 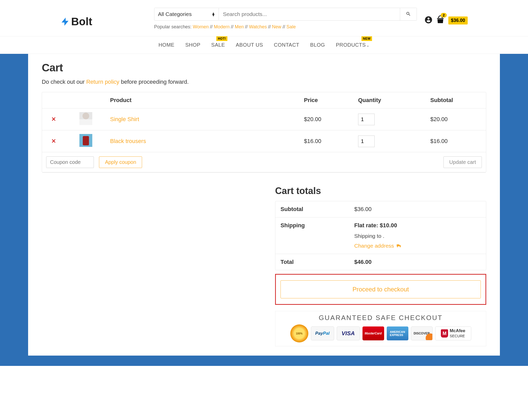 I want to click on category-select: All Categories, so click(x=187, y=14).